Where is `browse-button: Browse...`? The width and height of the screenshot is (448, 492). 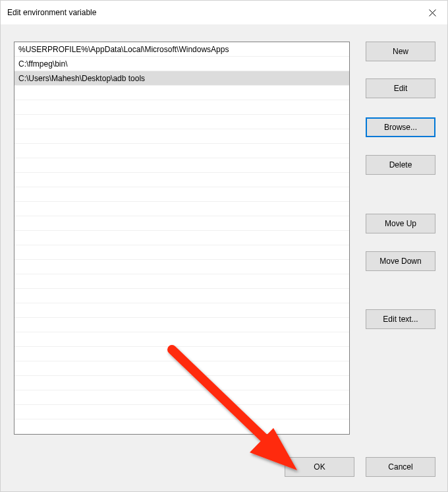
browse-button: Browse... is located at coordinates (401, 127).